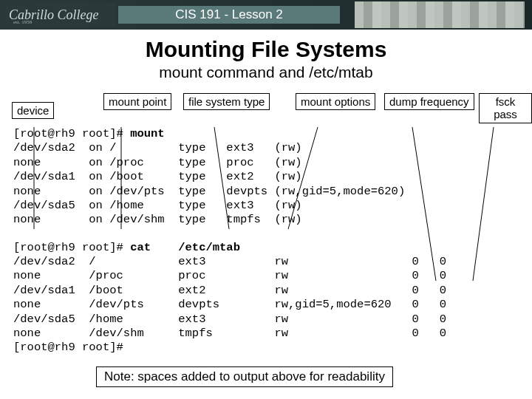 The height and width of the screenshot is (399, 532). Describe the element at coordinates (266, 108) in the screenshot. I see `column-labels: device mount point file system type moun…` at that location.